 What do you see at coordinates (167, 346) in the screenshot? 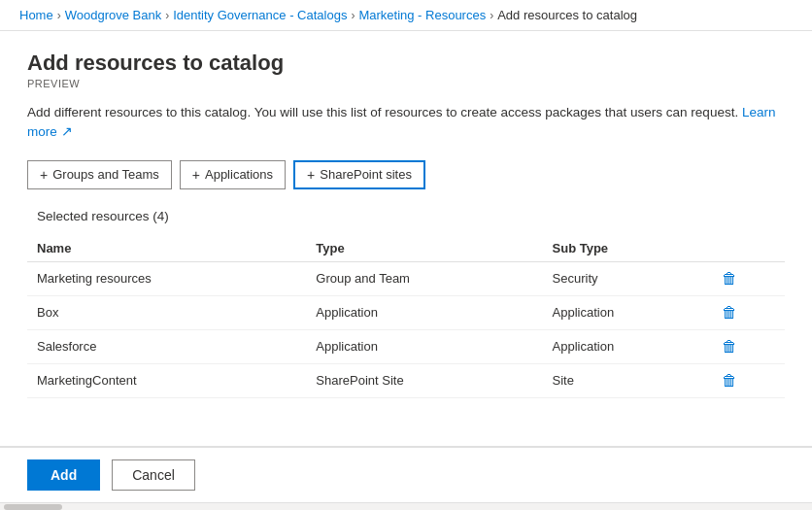
I see `cell-name-2: Salesforce` at bounding box center [167, 346].